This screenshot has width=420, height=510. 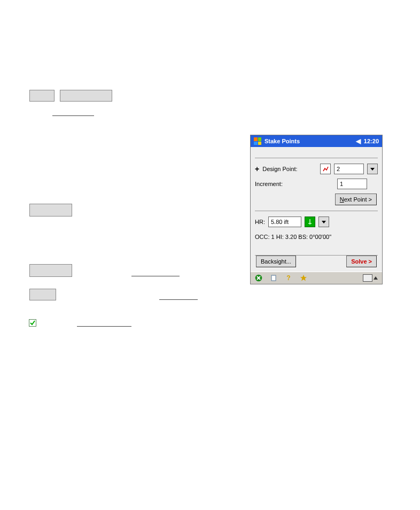 I want to click on hr-row: HR: 5.80 ift, so click(x=316, y=222).